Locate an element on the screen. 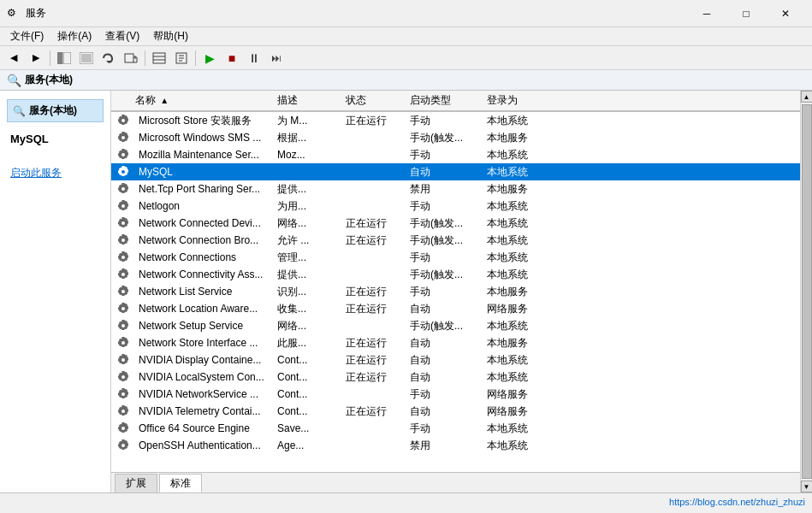  row-login: 本地服务 is located at coordinates (522, 344).